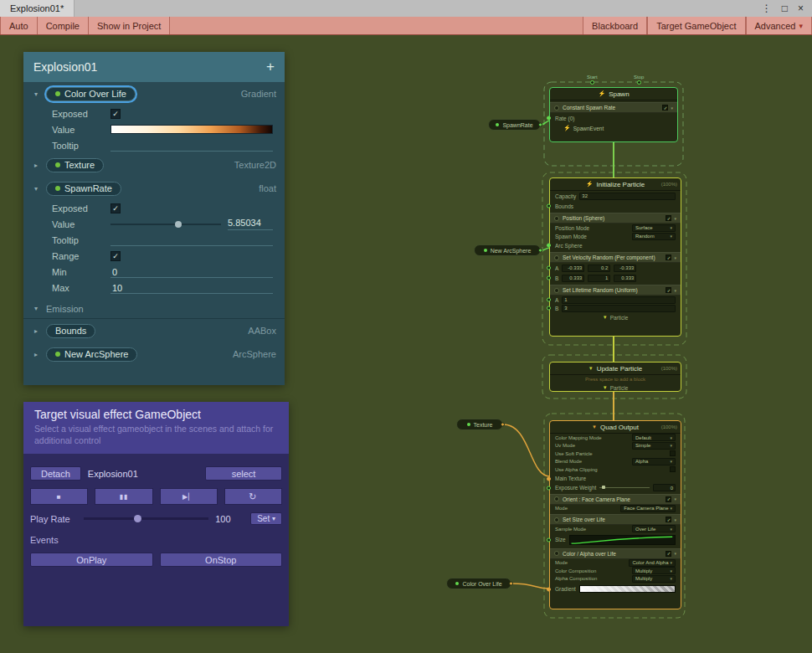 This screenshot has width=812, height=653. Describe the element at coordinates (615, 258) in the screenshot. I see `velocity-random-block-header: Set Velocity Random (Per component) ✓ ▾` at that location.